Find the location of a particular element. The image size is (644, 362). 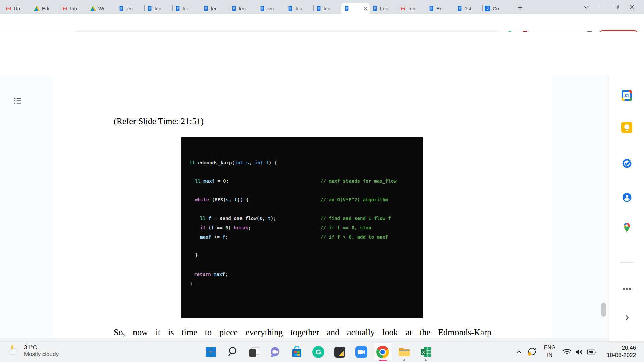

calendar-app-icon: 31 is located at coordinates (627, 95).